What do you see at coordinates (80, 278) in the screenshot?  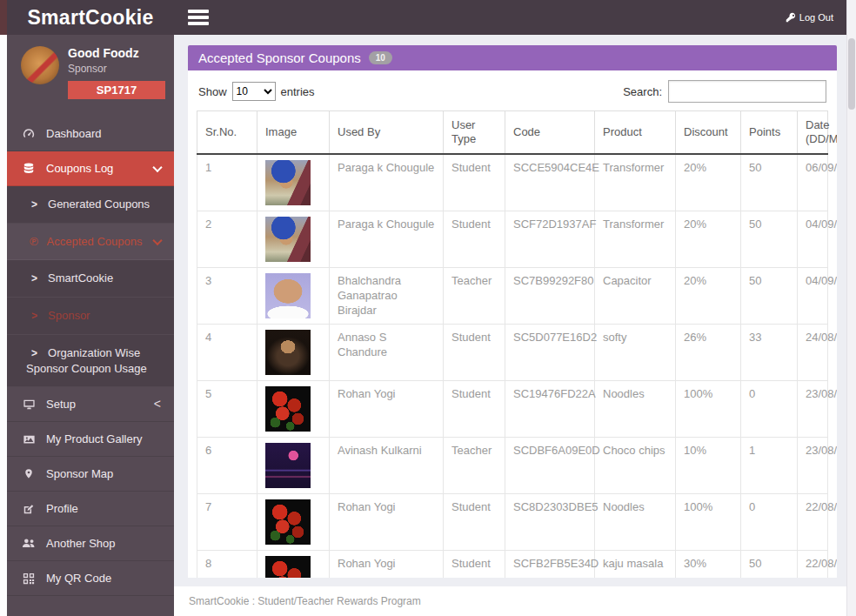 I see `sidebar-item-label: SmartCookie` at bounding box center [80, 278].